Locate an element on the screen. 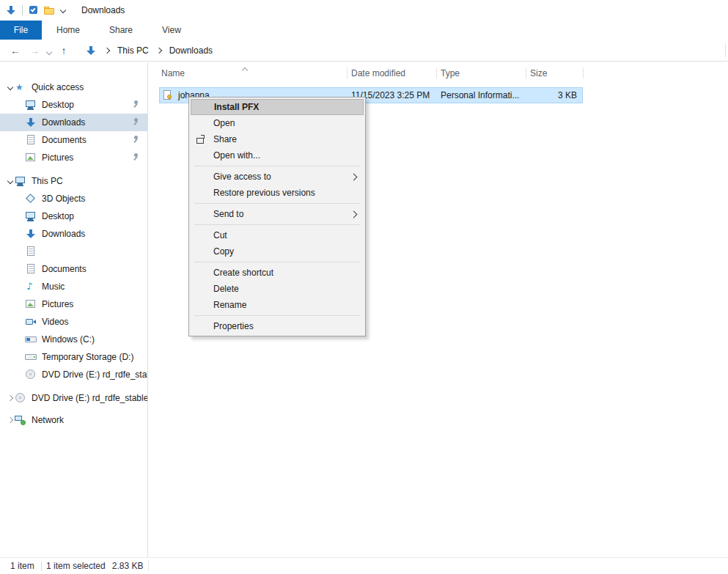 Image resolution: width=728 pixels, height=574 pixels. sidebar-item-label: DVD Drive (E:) rd_rdfe_stable. is located at coordinates (89, 398).